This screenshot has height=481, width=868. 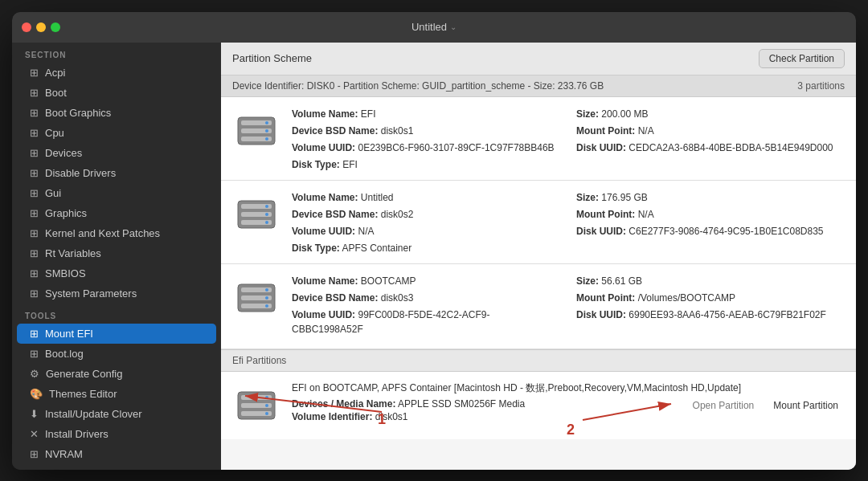 What do you see at coordinates (117, 374) in the screenshot?
I see `sidebar-item-generate-config: ⚙ Generate Config` at bounding box center [117, 374].